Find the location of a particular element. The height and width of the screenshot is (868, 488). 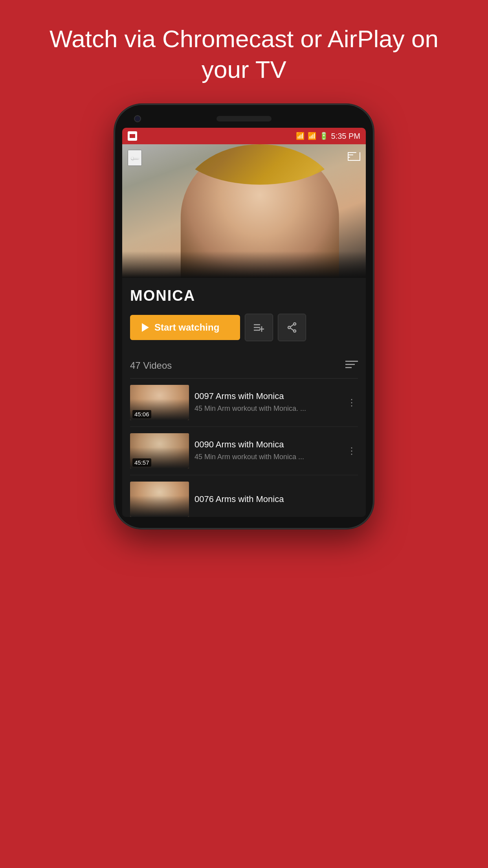

video-thumbnail: 45:06 is located at coordinates (160, 403).